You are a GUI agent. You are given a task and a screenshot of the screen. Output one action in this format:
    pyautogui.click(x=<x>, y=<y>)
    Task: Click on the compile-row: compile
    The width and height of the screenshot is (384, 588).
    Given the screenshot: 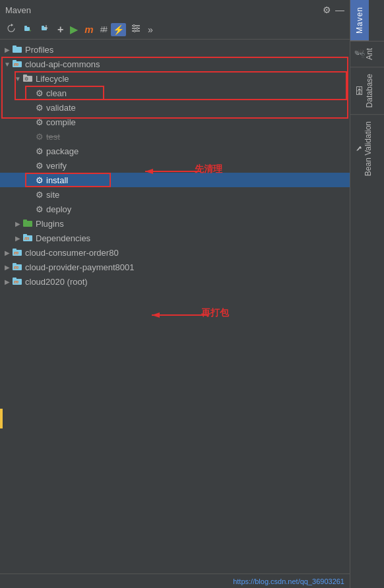 What is the action you would take?
    pyautogui.click(x=175, y=122)
    